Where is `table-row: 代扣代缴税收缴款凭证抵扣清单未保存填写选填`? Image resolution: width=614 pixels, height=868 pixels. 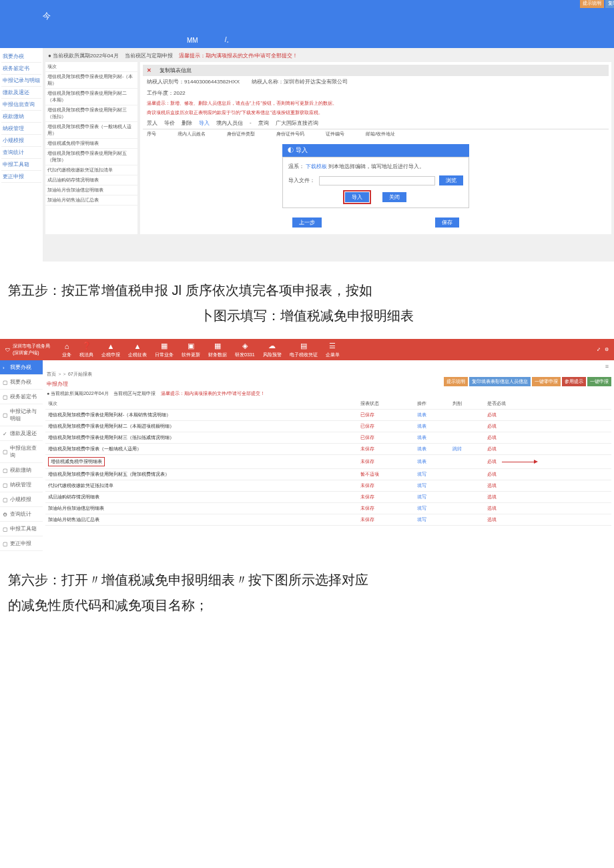 table-row: 代扣代缴税收缴款凭证抵扣清单未保存填写选填 is located at coordinates (328, 486).